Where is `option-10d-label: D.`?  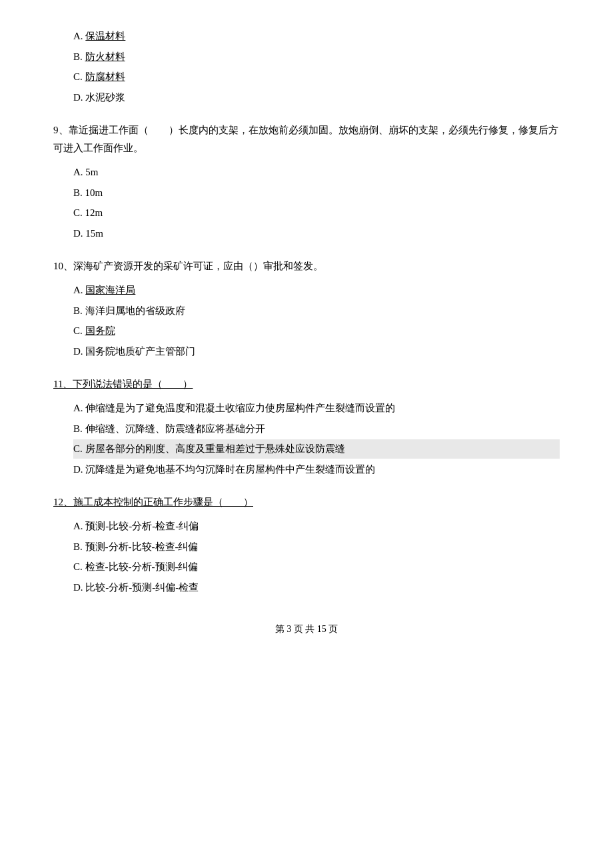 option-10d-label: D. is located at coordinates (79, 351).